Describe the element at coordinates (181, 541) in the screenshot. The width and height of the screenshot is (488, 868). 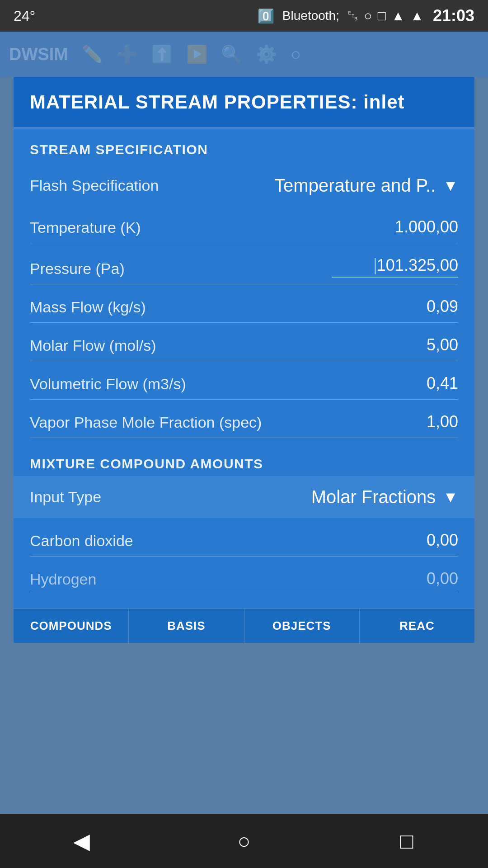
I see `carbon-dioxide-label: Carbon dioxide` at that location.